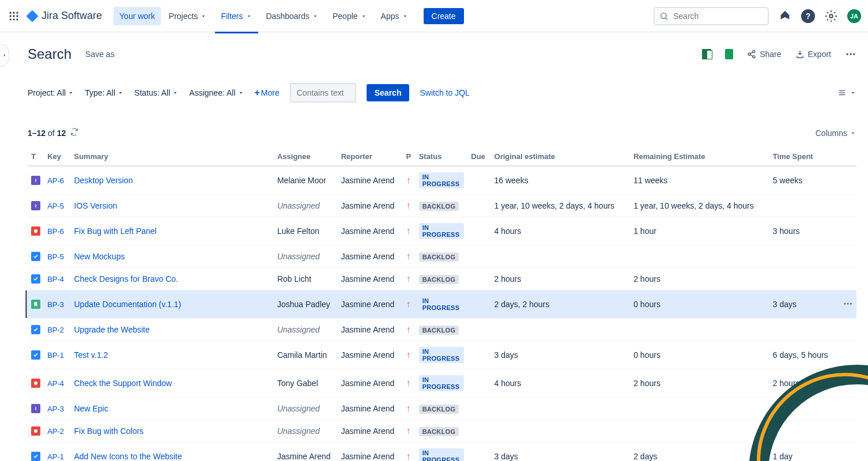 The height and width of the screenshot is (461, 868). Describe the element at coordinates (110, 431) in the screenshot. I see `issue-summary-link: Fix Bug with Colors` at that location.